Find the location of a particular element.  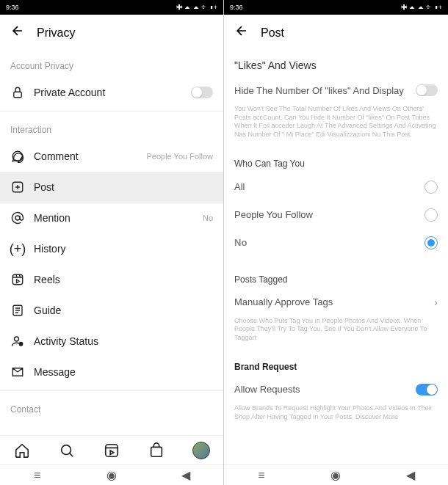

private-account-toggle is located at coordinates (202, 92).